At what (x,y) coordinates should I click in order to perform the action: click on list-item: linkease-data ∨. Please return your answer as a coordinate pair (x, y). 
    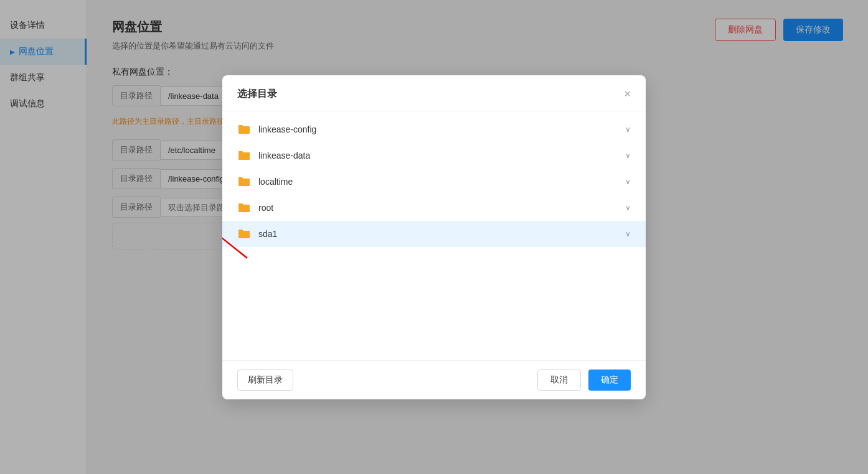
    Looking at the image, I should click on (434, 156).